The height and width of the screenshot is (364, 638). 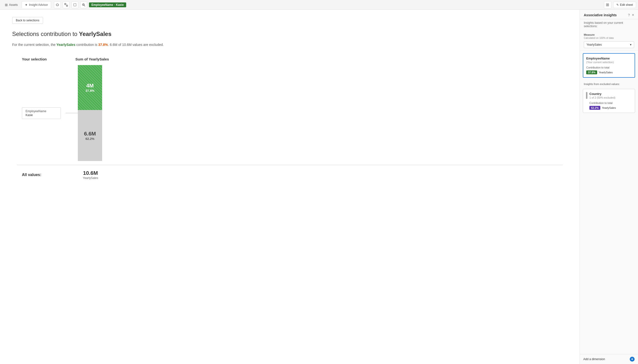 What do you see at coordinates (41, 115) in the screenshot?
I see `sel-value: Kasie` at bounding box center [41, 115].